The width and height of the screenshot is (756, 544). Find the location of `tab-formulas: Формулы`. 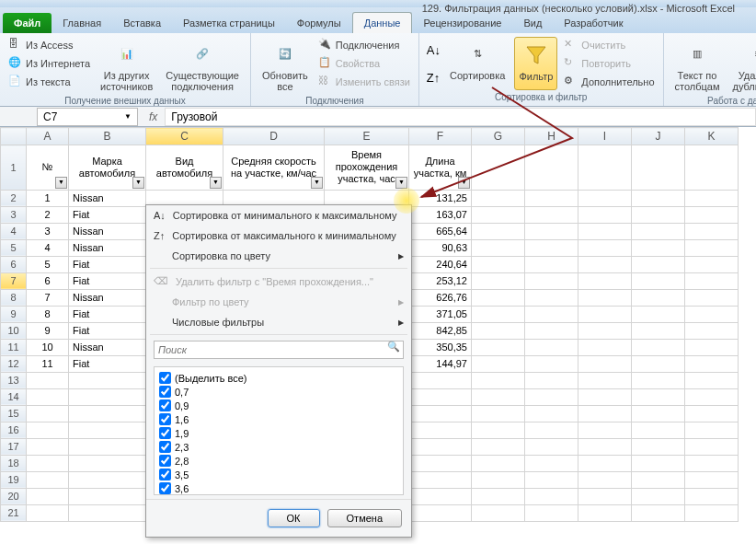

tab-formulas: Формулы is located at coordinates (319, 23).